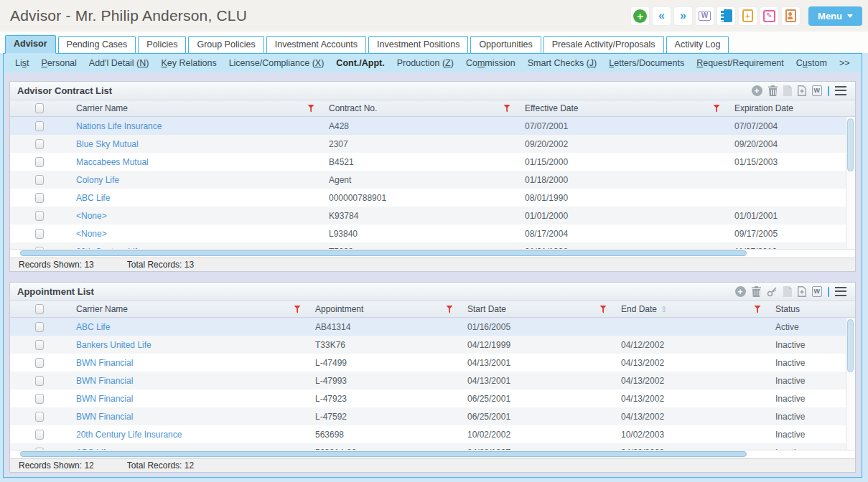  Describe the element at coordinates (92, 216) in the screenshot. I see `carrier-link: <None>` at that location.